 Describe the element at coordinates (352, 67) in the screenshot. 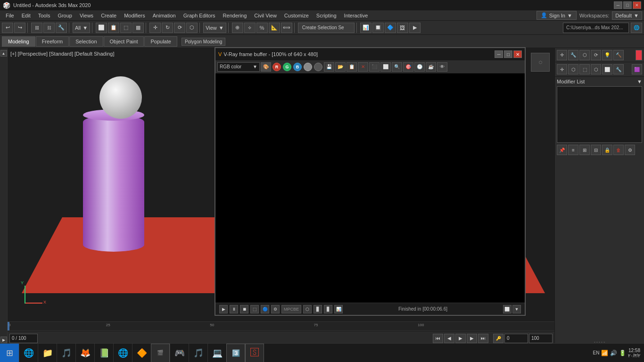

I see `vray-copy-btn: 📋` at that location.